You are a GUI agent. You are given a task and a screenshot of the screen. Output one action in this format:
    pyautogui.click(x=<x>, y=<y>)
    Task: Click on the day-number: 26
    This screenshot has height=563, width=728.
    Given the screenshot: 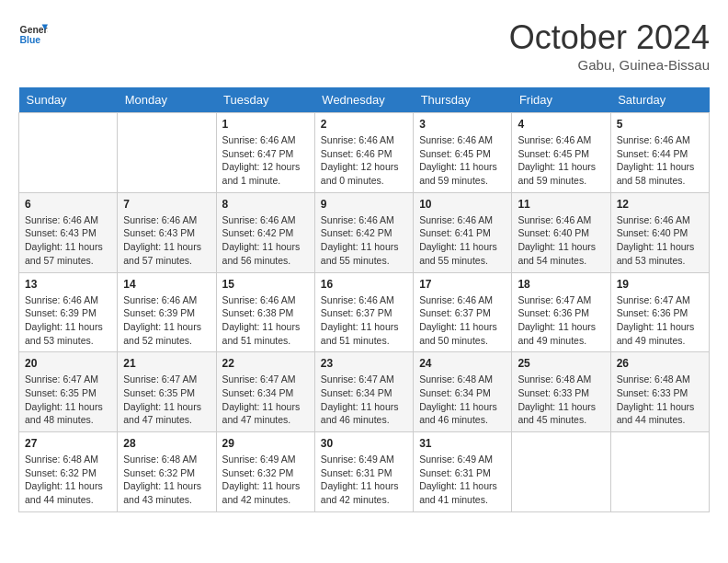 What is the action you would take?
    pyautogui.click(x=660, y=363)
    